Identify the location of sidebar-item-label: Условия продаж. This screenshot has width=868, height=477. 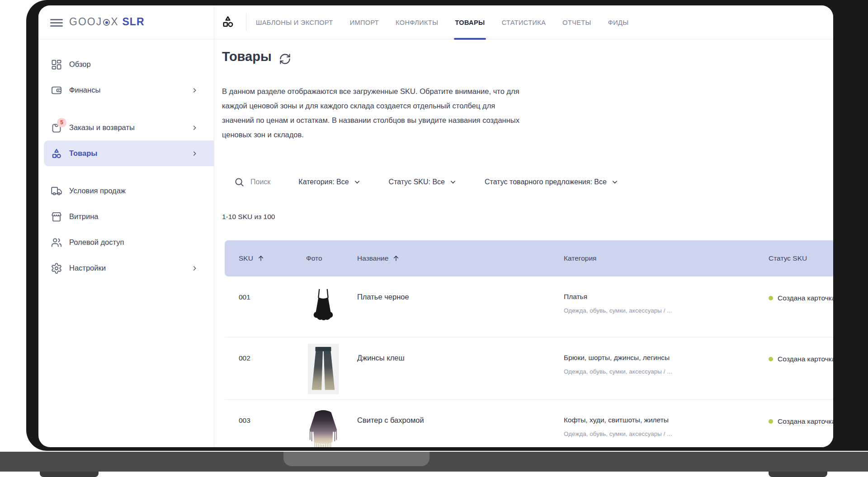
(98, 191).